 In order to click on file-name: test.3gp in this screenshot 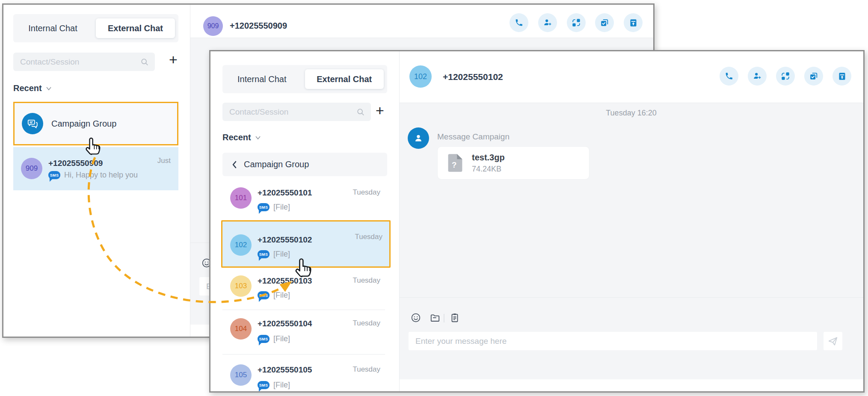, I will do `click(489, 157)`.